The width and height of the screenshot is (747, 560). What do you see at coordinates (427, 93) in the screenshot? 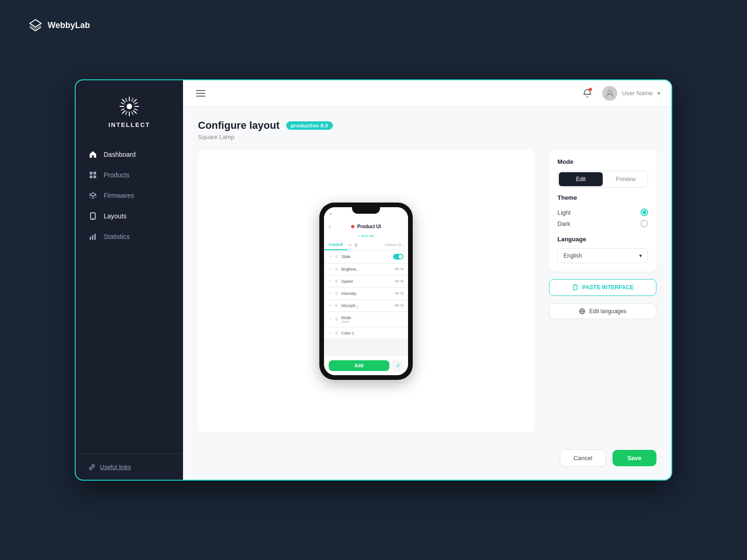
I see `topbar: User Name ▾` at bounding box center [427, 93].